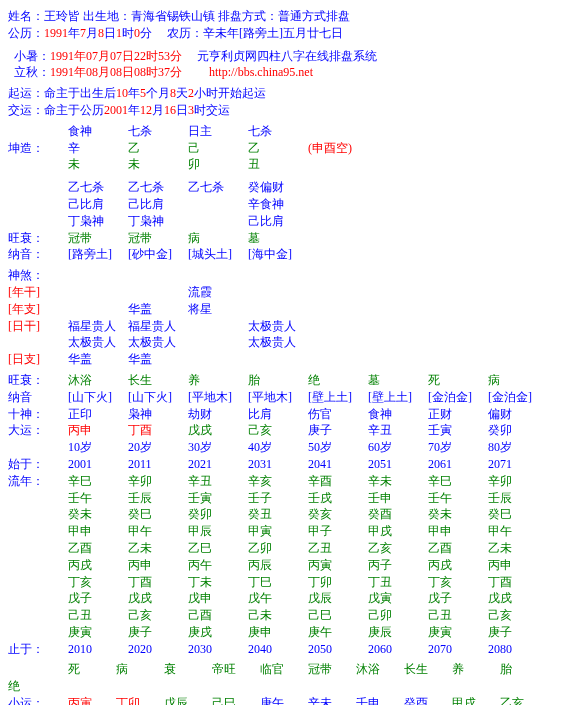 The width and height of the screenshot is (573, 705). What do you see at coordinates (338, 464) in the screenshot?
I see `cell: 2041` at bounding box center [338, 464].